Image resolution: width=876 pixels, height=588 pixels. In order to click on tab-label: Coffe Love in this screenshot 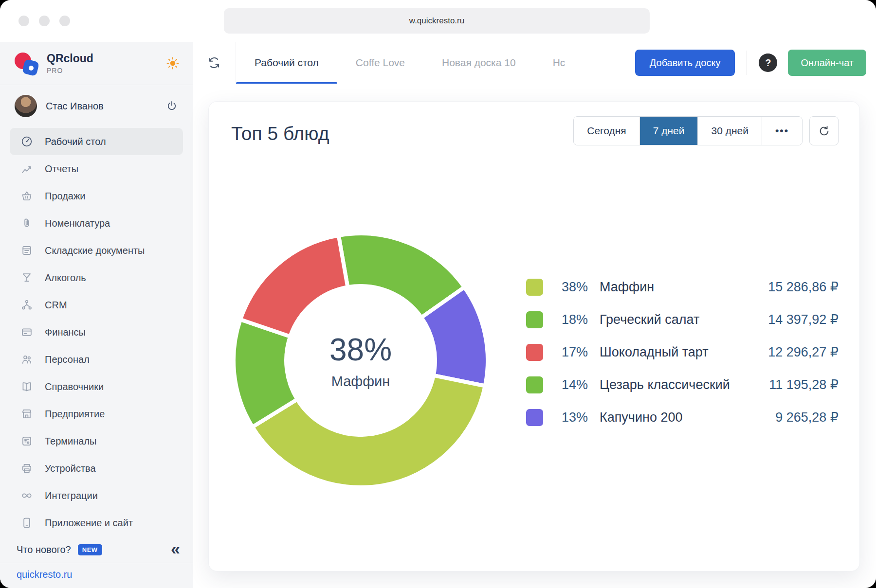, I will do `click(381, 63)`.